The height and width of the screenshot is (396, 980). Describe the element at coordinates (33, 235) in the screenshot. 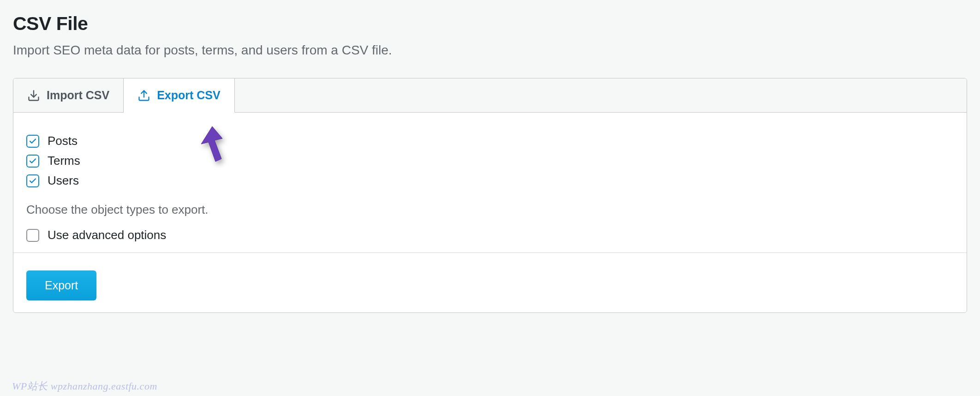

I see `checkbox-advanced` at that location.